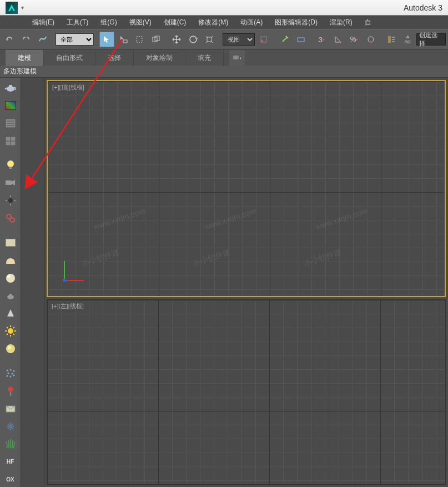 The image size is (448, 487). Describe the element at coordinates (11, 409) in the screenshot. I see `envelope-icon` at that location.